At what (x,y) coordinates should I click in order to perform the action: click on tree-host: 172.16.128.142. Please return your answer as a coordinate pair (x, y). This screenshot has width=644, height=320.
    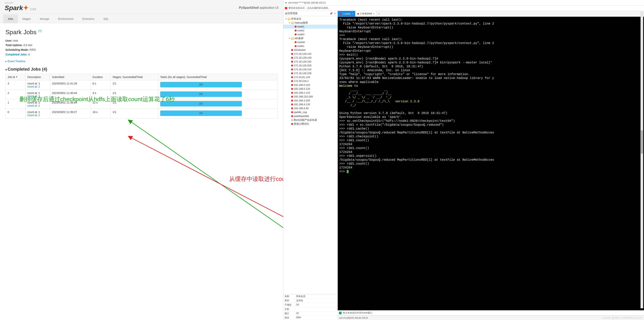
    Looking at the image, I should click on (310, 54).